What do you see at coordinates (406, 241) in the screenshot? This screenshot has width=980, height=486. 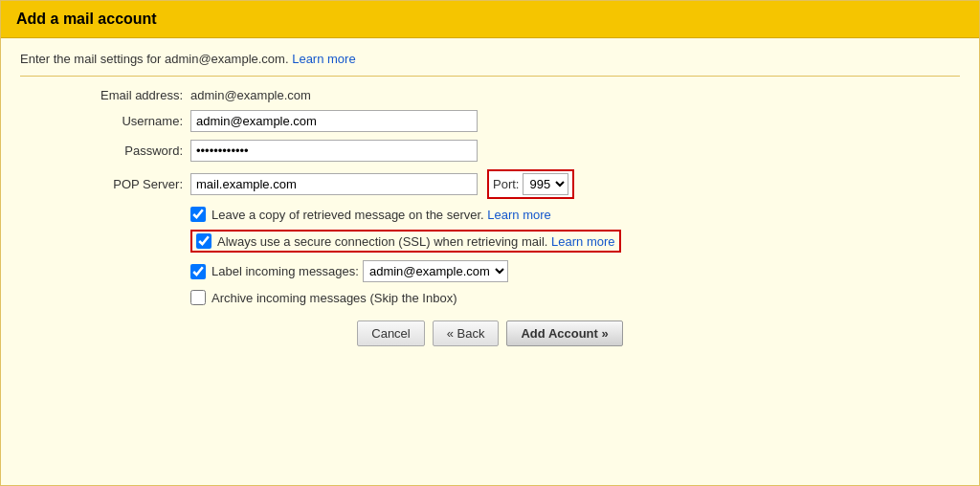 I see `ssl-row: Always use a secure connection (SSL) whe…` at bounding box center [406, 241].